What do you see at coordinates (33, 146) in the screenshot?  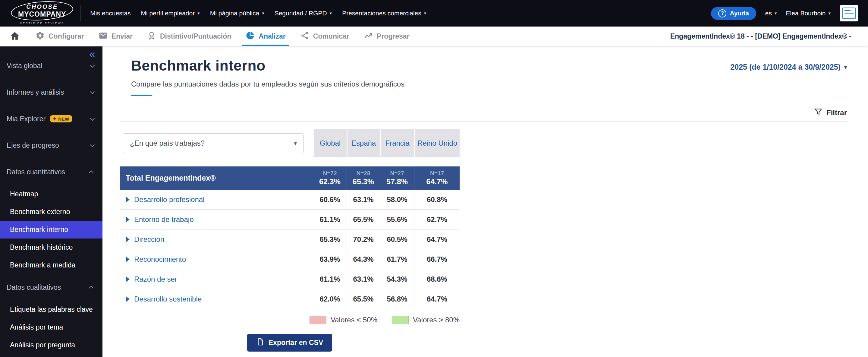 I see `sidebar-section-label: Ejes de progreso` at bounding box center [33, 146].